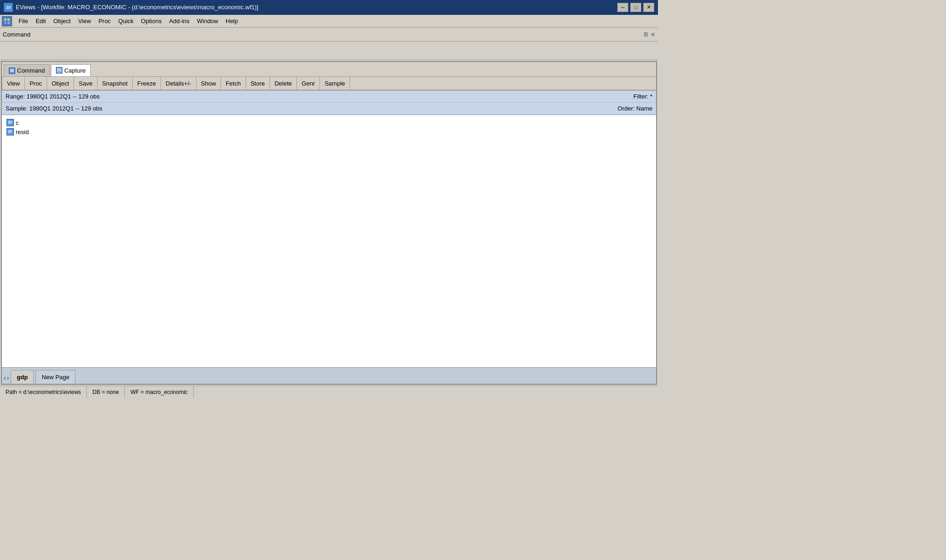 The image size is (946, 560). I want to click on title-bar: 10 EViews - [Workfile: MACRO_ECONOMIC - …, so click(329, 7).